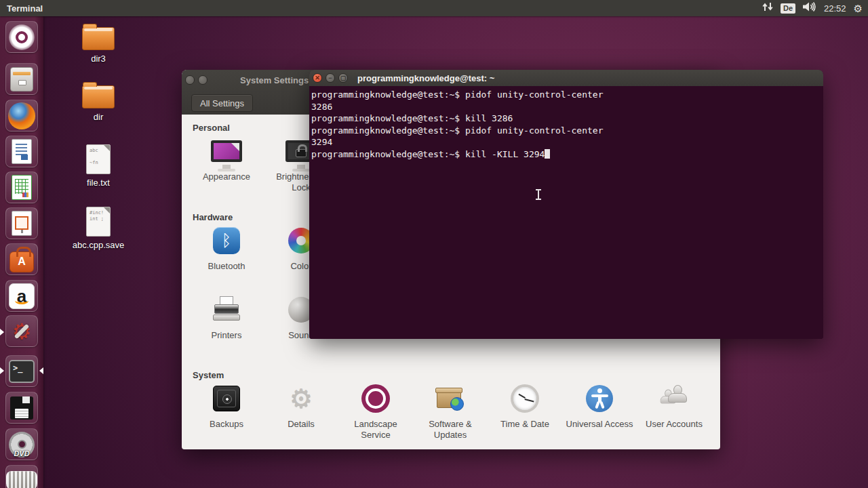 The height and width of the screenshot is (488, 868). I want to click on settings-item-backups: Backups, so click(226, 406).